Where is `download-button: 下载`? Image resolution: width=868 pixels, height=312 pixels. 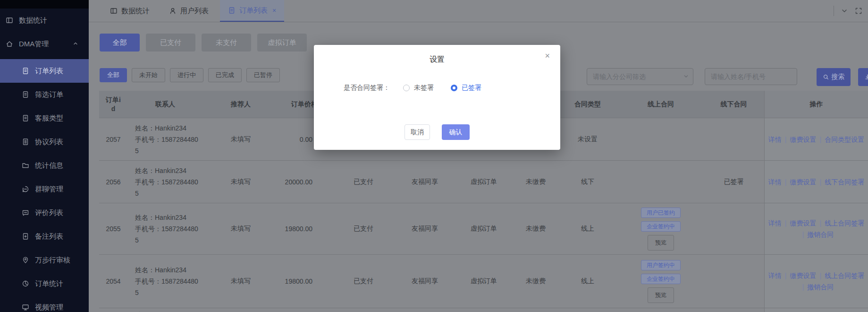 download-button: 下载 is located at coordinates (863, 77).